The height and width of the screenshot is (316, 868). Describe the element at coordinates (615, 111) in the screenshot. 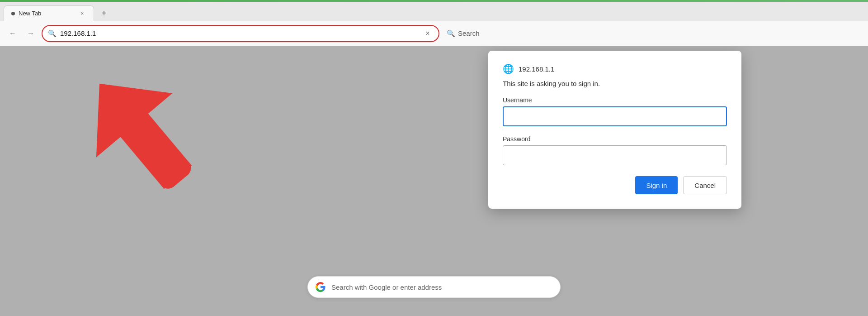

I see `username-group: Username` at that location.